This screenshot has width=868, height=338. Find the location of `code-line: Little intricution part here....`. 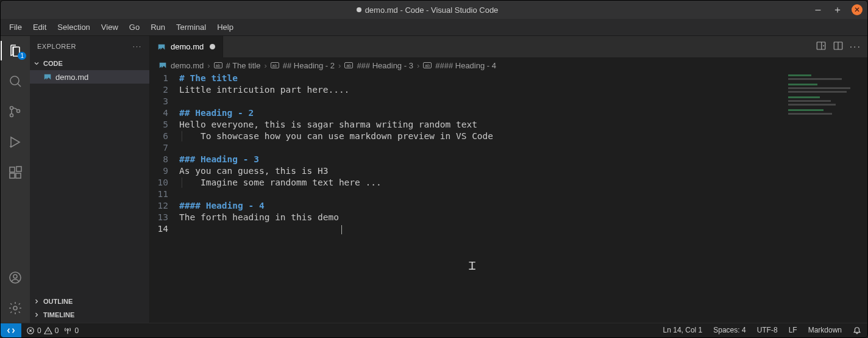

code-line: Little intricution part here.... is located at coordinates (265, 90).